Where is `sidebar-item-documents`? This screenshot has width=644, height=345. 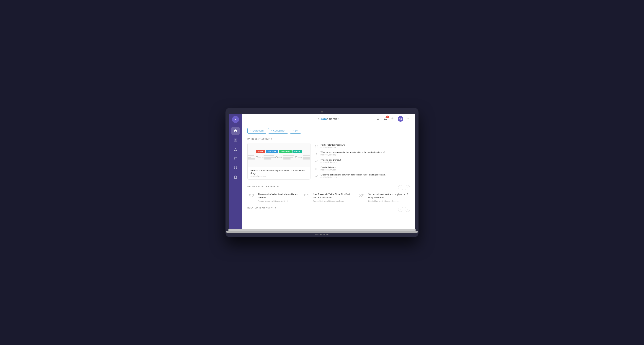
sidebar-item-documents is located at coordinates (236, 177).